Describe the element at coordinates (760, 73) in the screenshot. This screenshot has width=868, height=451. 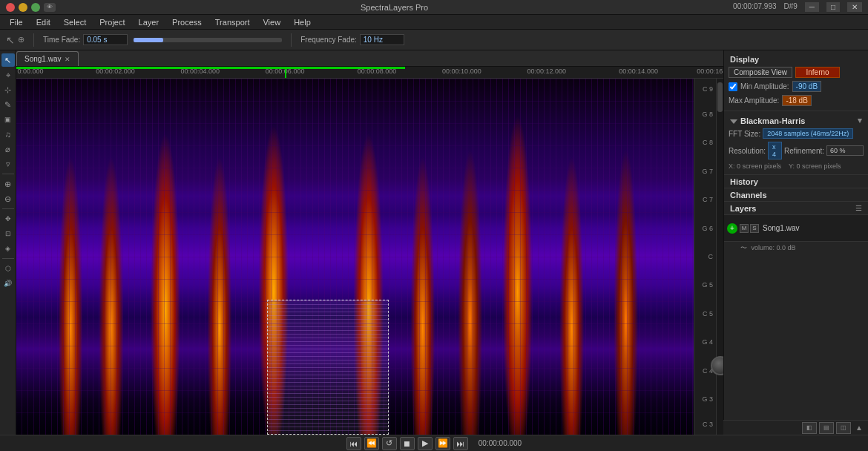
I see `composite-view-btn: Composite View` at that location.